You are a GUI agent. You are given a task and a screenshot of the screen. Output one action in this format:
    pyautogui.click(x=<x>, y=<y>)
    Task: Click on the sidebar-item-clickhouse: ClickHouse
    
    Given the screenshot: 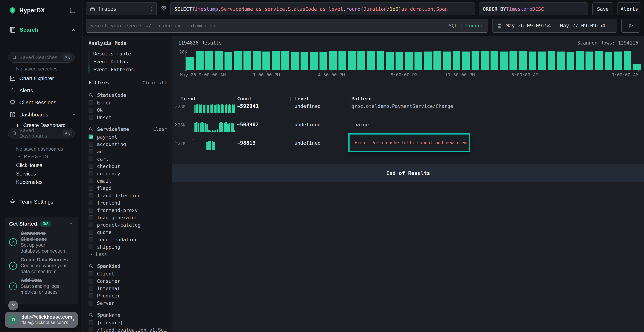 What is the action you would take?
    pyautogui.click(x=29, y=166)
    